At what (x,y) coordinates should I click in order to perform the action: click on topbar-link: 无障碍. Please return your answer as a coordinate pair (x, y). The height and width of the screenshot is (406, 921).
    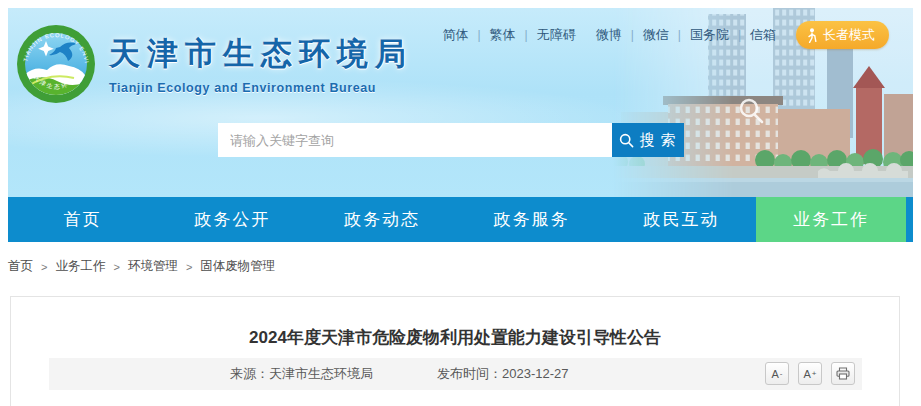
    Looking at the image, I should click on (556, 34).